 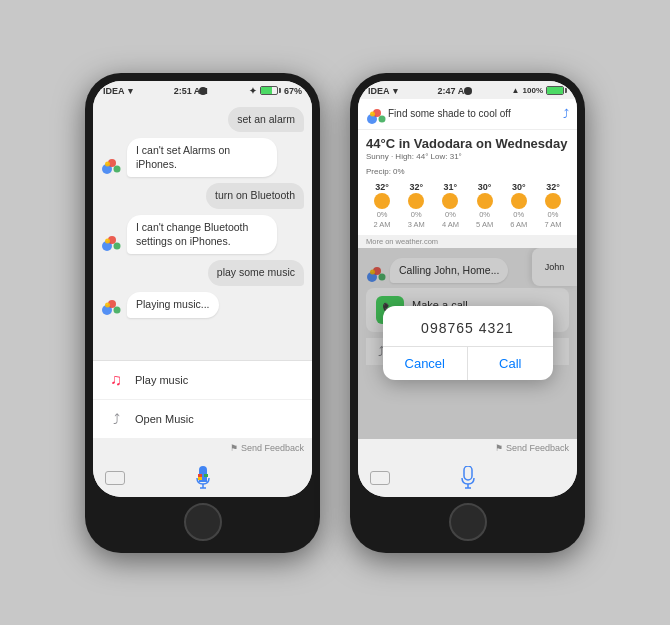 I want to click on assistant-bubble: I can't set Alarms on iPhones., so click(x=202, y=158).